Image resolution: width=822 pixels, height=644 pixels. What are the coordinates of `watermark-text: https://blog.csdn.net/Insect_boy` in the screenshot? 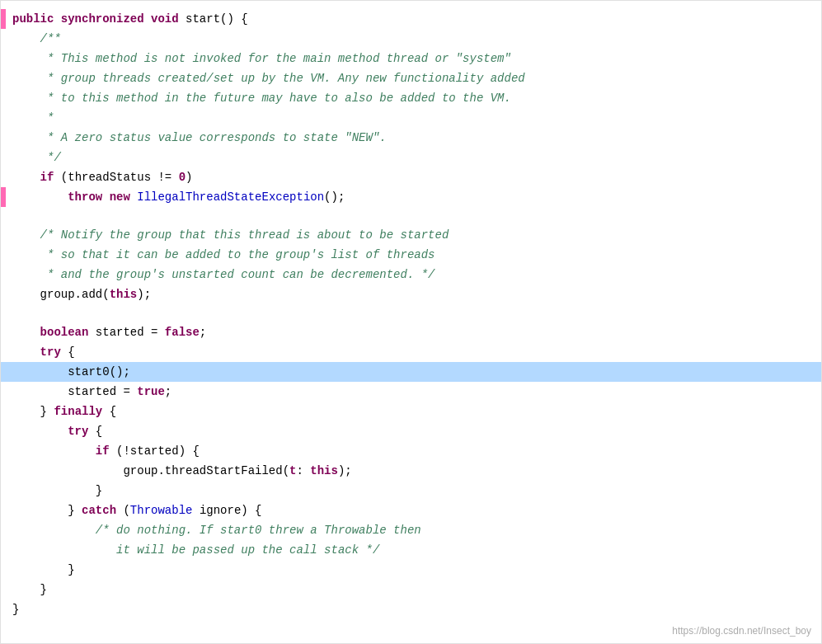 It's located at (742, 631).